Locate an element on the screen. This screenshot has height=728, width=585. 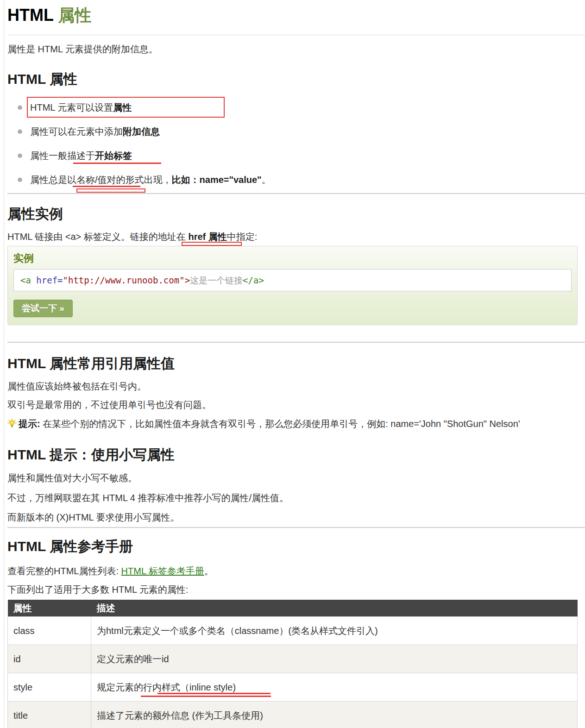
attribute-name-cell: id is located at coordinates (50, 659).